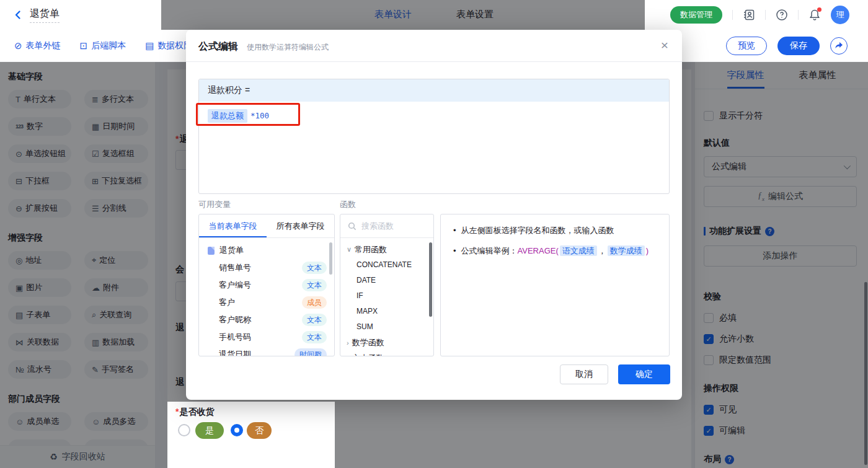  What do you see at coordinates (96, 46) in the screenshot?
I see `toolbar-links: ⊘表单外链 ⊡后端脚本 ▤数据权限` at bounding box center [96, 46].